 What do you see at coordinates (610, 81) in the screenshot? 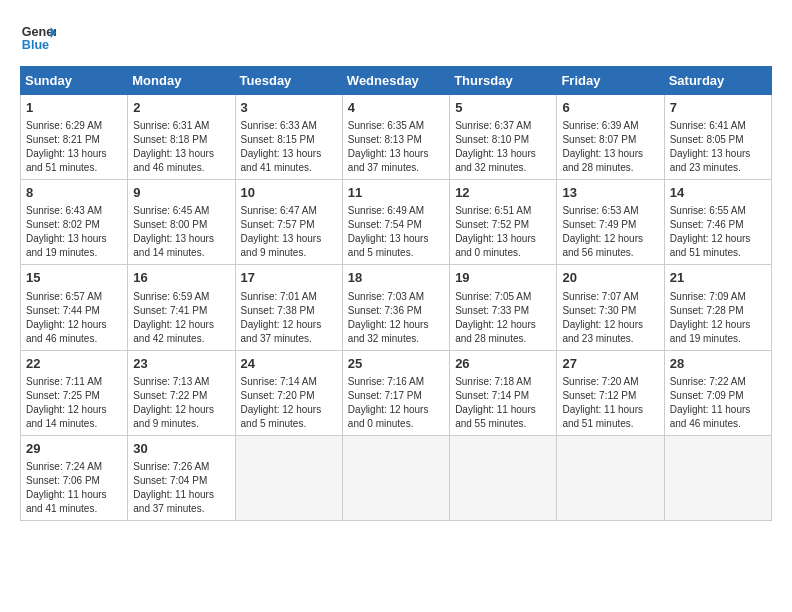
I see `weekday-header-friday: Friday` at bounding box center [610, 81].